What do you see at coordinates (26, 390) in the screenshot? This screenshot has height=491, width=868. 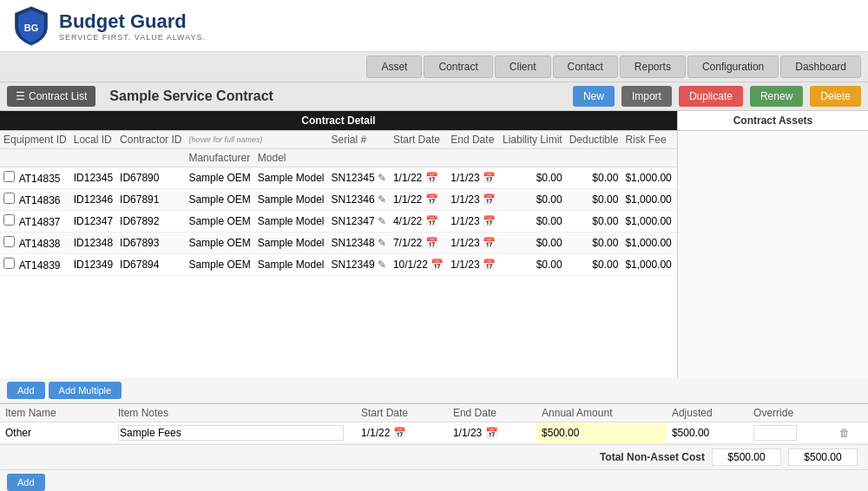 I see `add-asset-button: Add` at bounding box center [26, 390].